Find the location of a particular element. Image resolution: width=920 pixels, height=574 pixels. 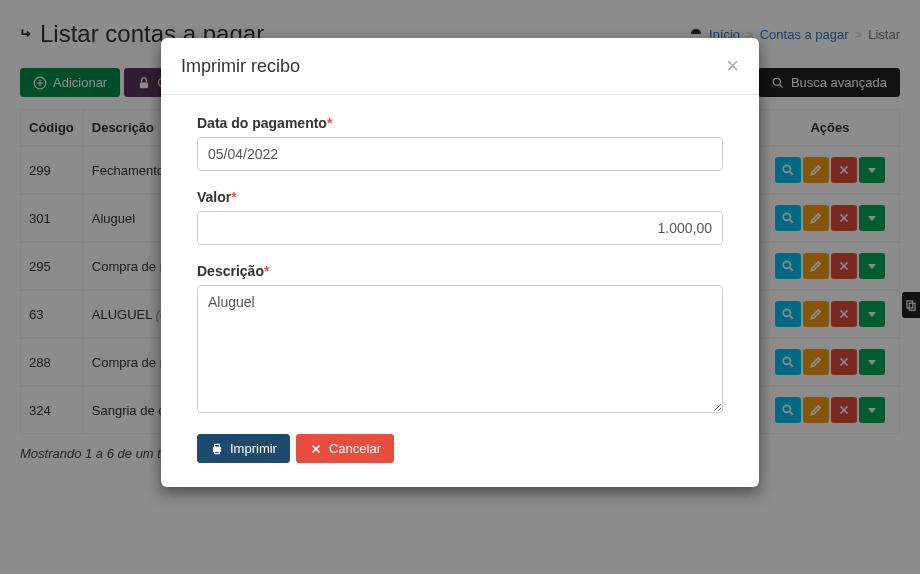

close-icon: × is located at coordinates (732, 66).